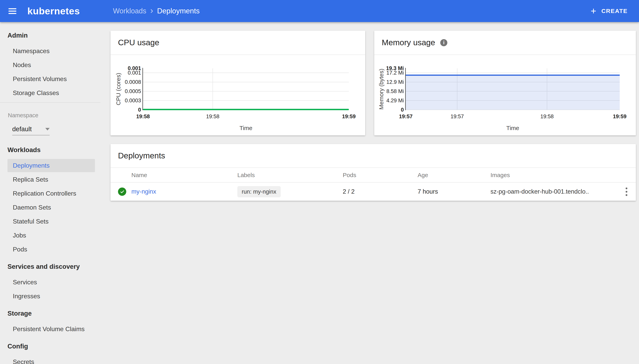 Image resolution: width=639 pixels, height=364 pixels. I want to click on memory-usage-chart: 19.3 Mi17.2 Mi12.9 Mi8.58 Mi4.29 Mi019:5…, so click(505, 95).